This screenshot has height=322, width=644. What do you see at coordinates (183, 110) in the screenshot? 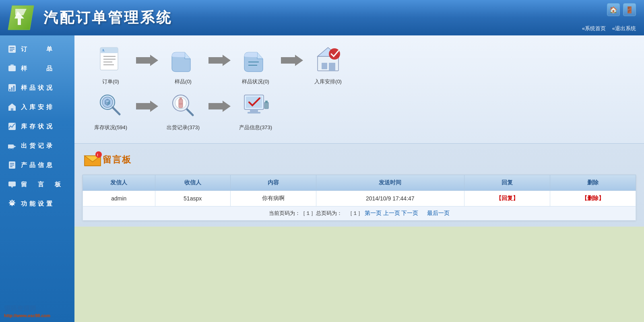
I see `workflow-shipment: 出货记录(373)` at bounding box center [183, 110].